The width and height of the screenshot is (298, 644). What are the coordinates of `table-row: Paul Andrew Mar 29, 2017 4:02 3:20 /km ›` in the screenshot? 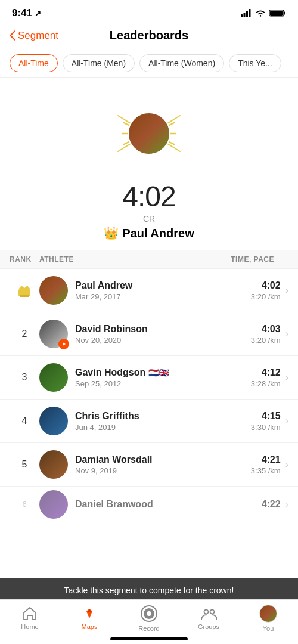 It's located at (149, 291).